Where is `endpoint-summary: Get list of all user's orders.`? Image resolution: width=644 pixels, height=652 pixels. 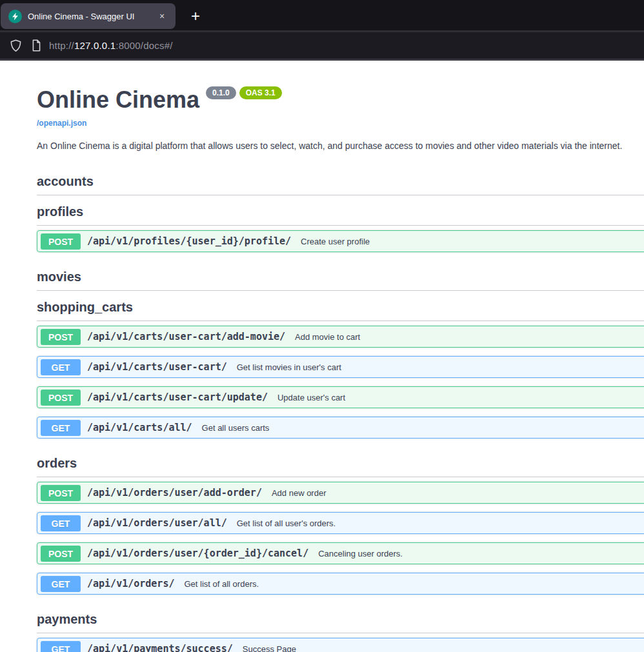
endpoint-summary: Get list of all user's orders. is located at coordinates (287, 524).